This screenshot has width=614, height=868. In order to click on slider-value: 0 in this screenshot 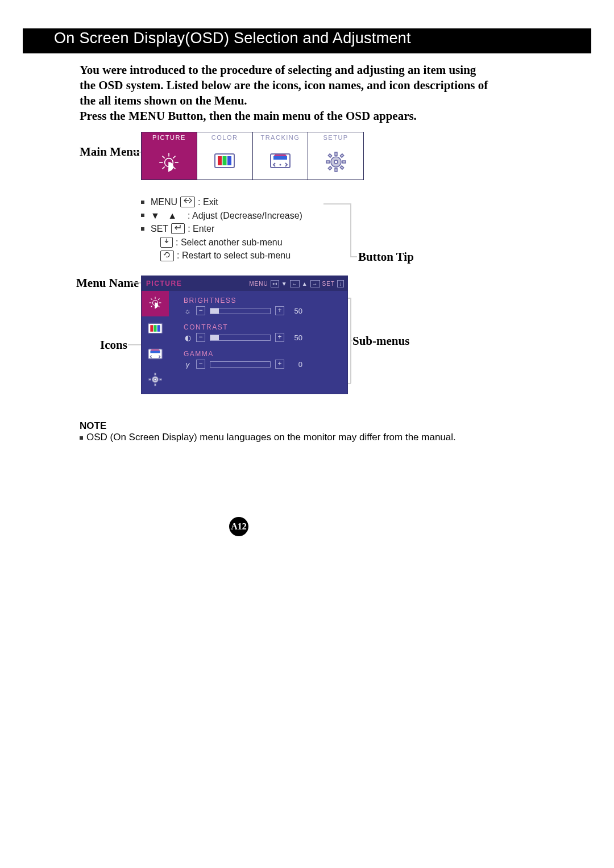, I will do `click(296, 365)`.